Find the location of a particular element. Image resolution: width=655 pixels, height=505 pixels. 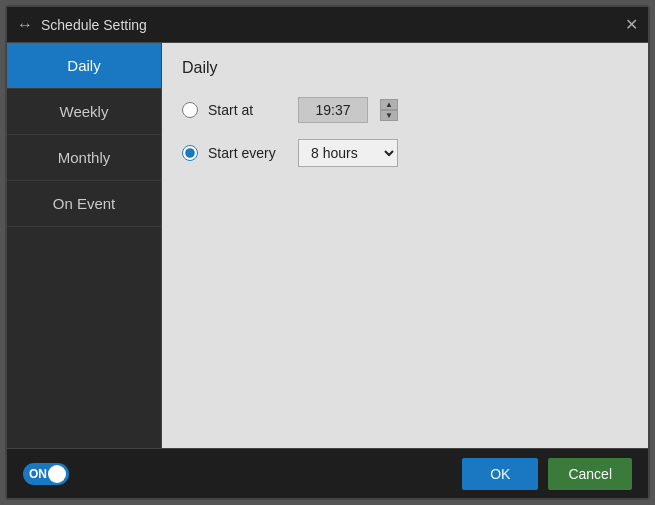

time-up-button: ▲ is located at coordinates (389, 104).